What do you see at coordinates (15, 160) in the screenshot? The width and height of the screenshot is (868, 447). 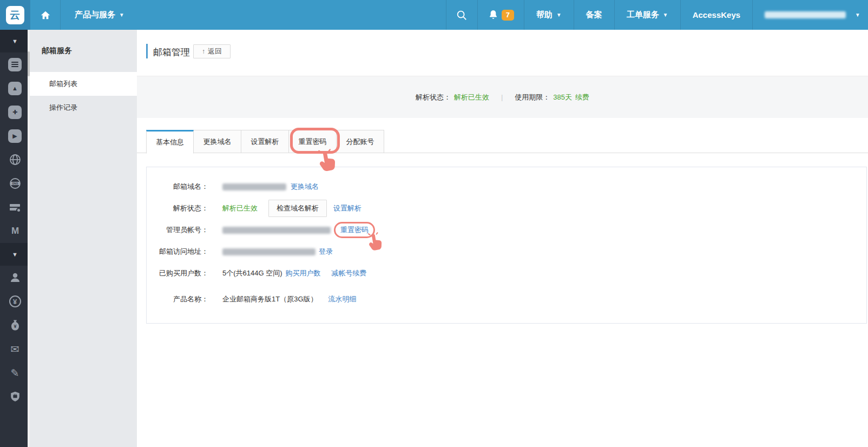 I see `sidebar-item-network` at bounding box center [15, 160].